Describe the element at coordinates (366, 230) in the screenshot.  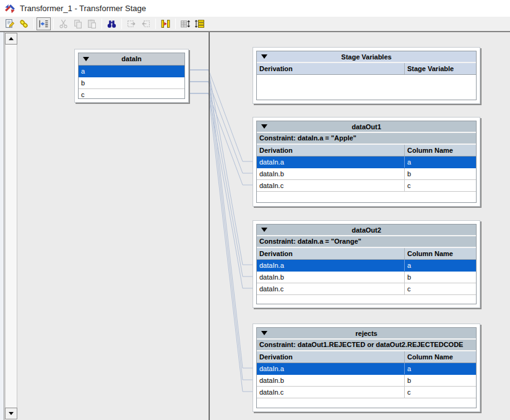
I see `output-link-table-header: dataOut2` at that location.